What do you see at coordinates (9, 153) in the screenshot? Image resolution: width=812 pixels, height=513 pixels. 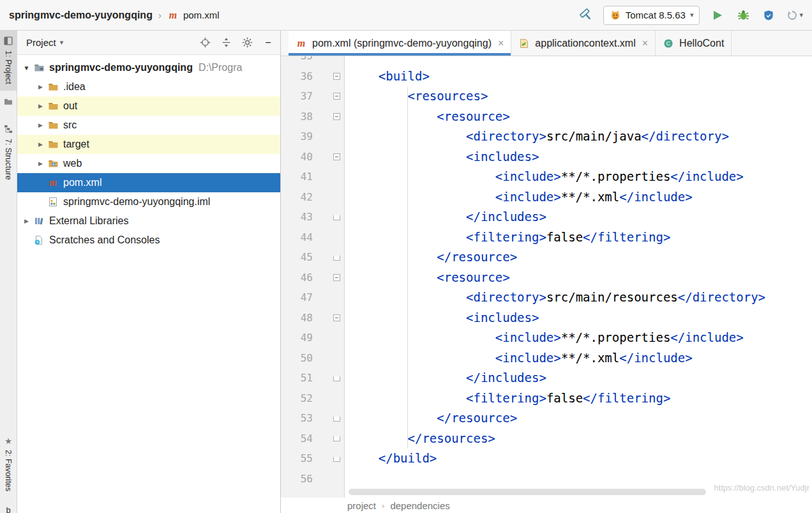 I see `tool-tab-structure: 7: Structure` at bounding box center [9, 153].